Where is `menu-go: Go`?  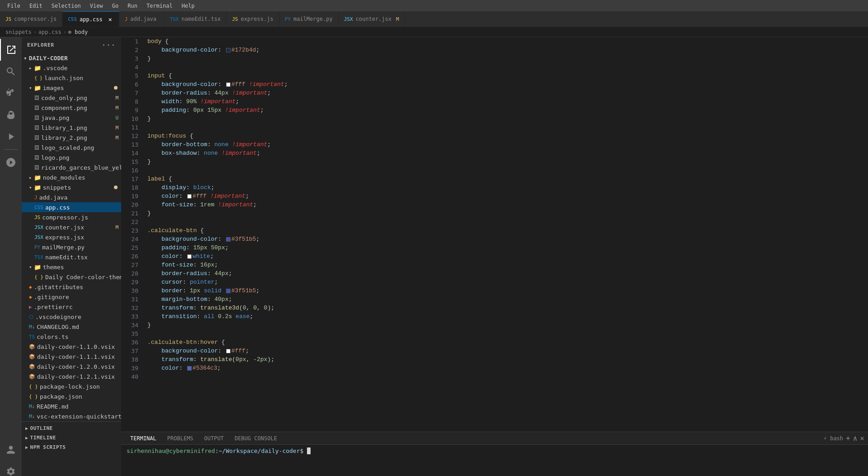 menu-go: Go is located at coordinates (115, 6).